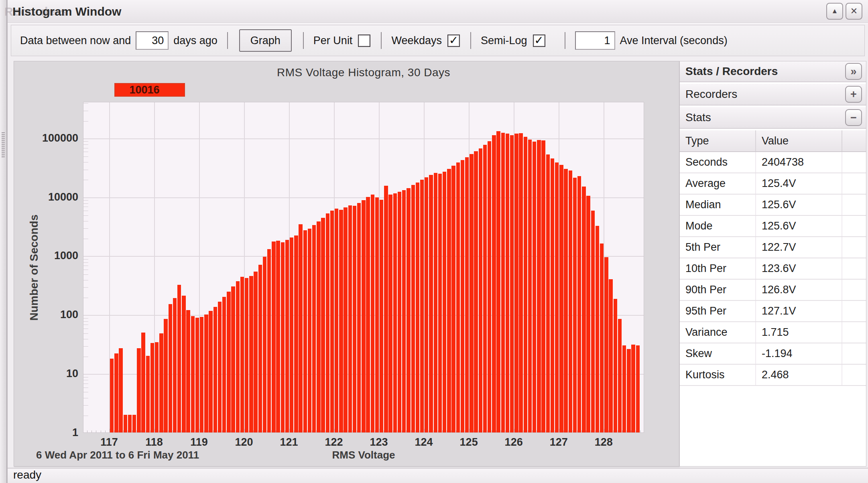 The height and width of the screenshot is (483, 868). What do you see at coordinates (854, 94) in the screenshot?
I see `expand-recorders-button: +` at bounding box center [854, 94].